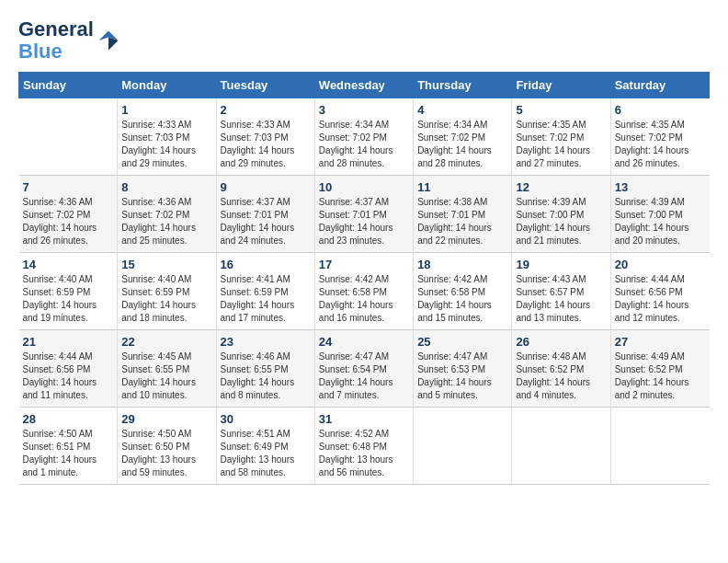 This screenshot has width=728, height=563. Describe the element at coordinates (108, 40) in the screenshot. I see `logo-icon` at that location.